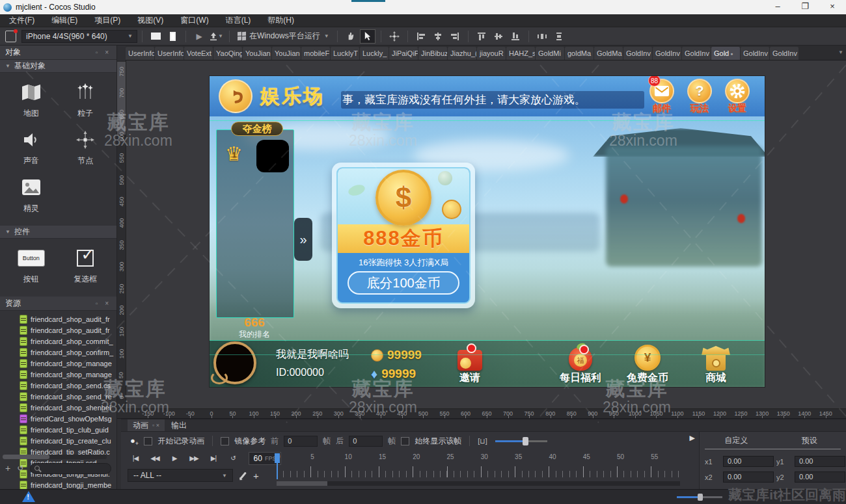 The height and width of the screenshot is (504, 846). Describe the element at coordinates (820, 462) in the screenshot. I see `y1-input: 0.00` at that location.